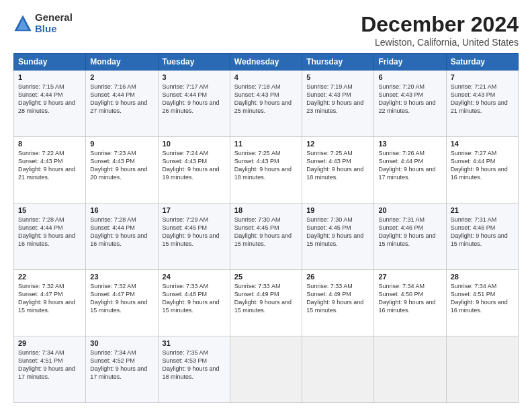 The height and width of the screenshot is (411, 532). I want to click on day-number: 1, so click(50, 77).